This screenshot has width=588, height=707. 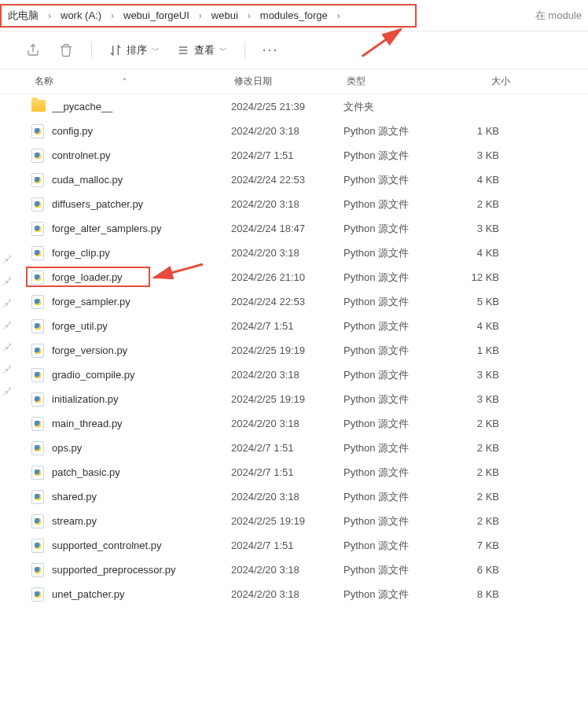 I want to click on file-row: config.py2024/2/20 3:18Python 源文件1 KB, so click(x=294, y=131).